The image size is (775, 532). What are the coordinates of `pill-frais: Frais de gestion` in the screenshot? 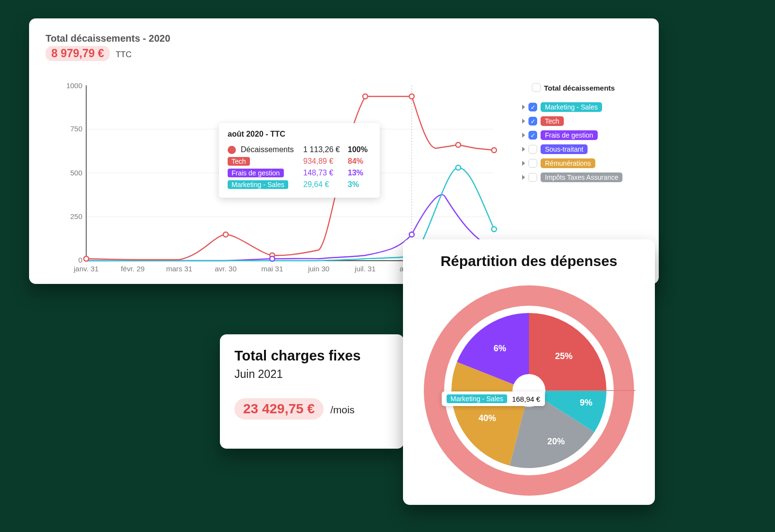 It's located at (256, 173).